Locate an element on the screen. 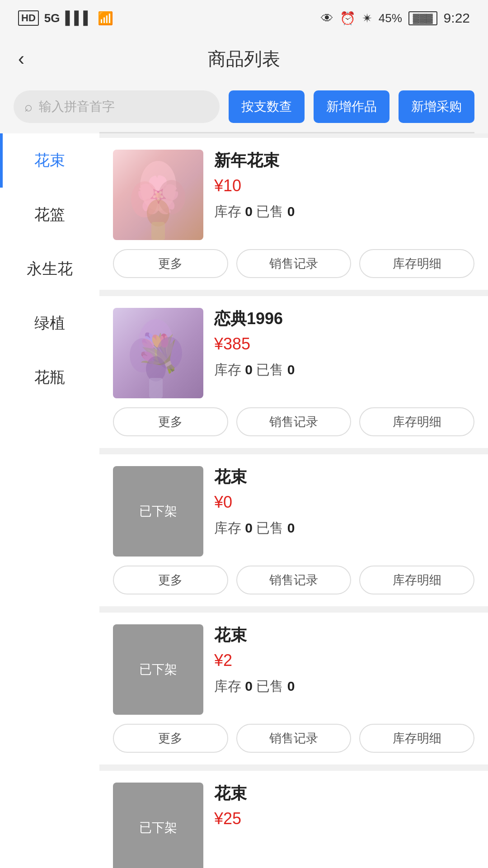 The width and height of the screenshot is (488, 868). product-info-2: 恋典1996 ¥385 库存 0 已售 0 is located at coordinates (344, 353).